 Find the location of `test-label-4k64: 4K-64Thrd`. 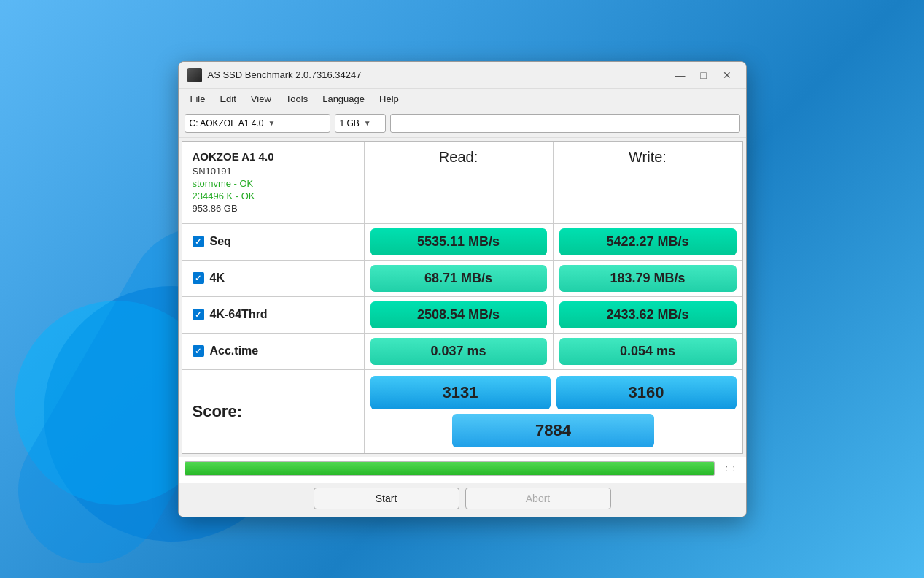

test-label-4k64: 4K-64Thrd is located at coordinates (273, 315).